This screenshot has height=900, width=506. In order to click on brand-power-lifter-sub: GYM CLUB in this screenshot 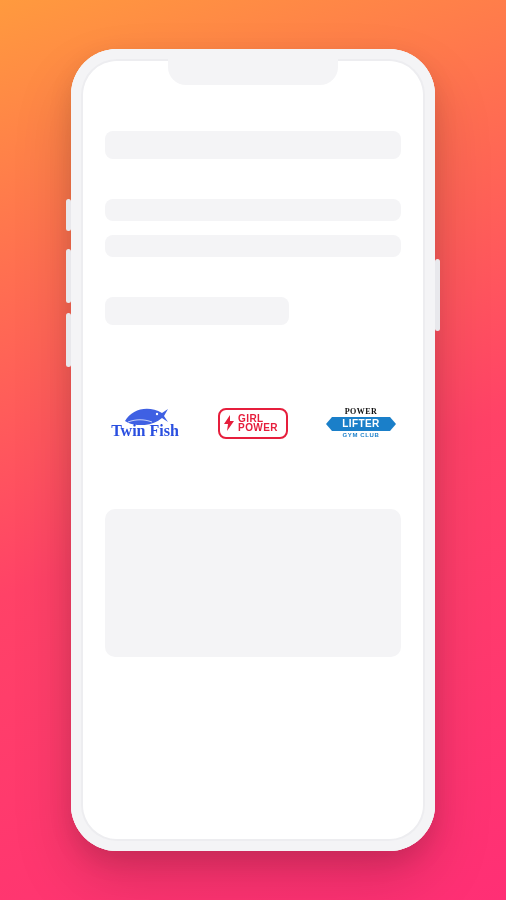, I will do `click(362, 435)`.